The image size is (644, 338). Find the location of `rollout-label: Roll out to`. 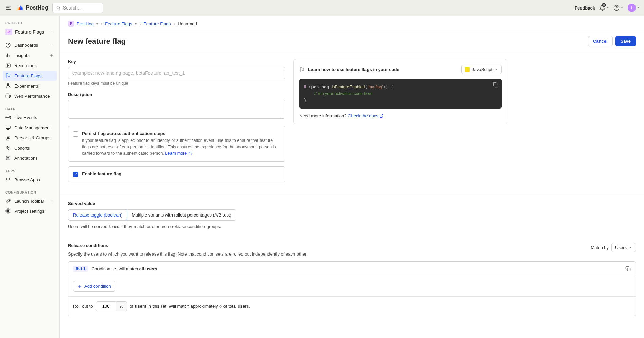

rollout-label: Roll out to is located at coordinates (83, 306).